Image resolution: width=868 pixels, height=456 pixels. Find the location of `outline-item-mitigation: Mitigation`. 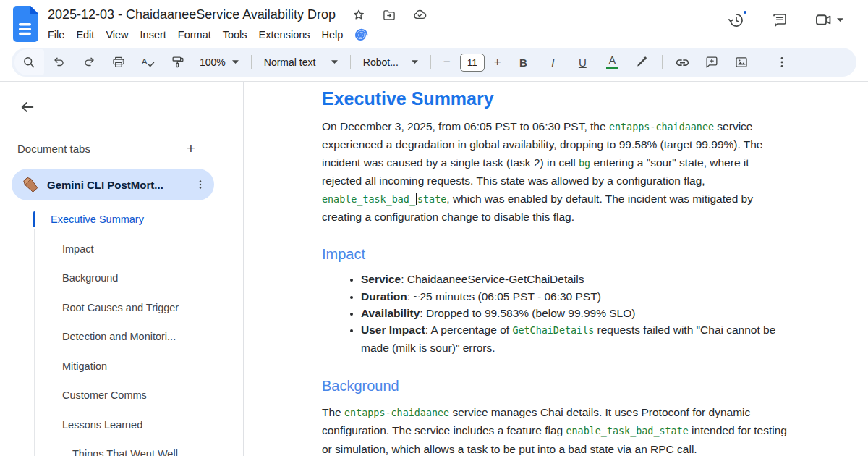

outline-item-mitigation: Mitigation is located at coordinates (122, 366).